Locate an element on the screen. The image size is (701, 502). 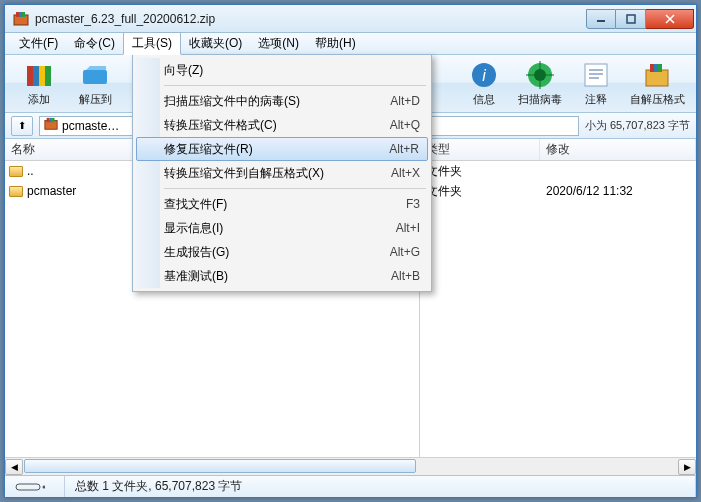
toolbar-add-label: 添加 is located at coordinates (39, 100).